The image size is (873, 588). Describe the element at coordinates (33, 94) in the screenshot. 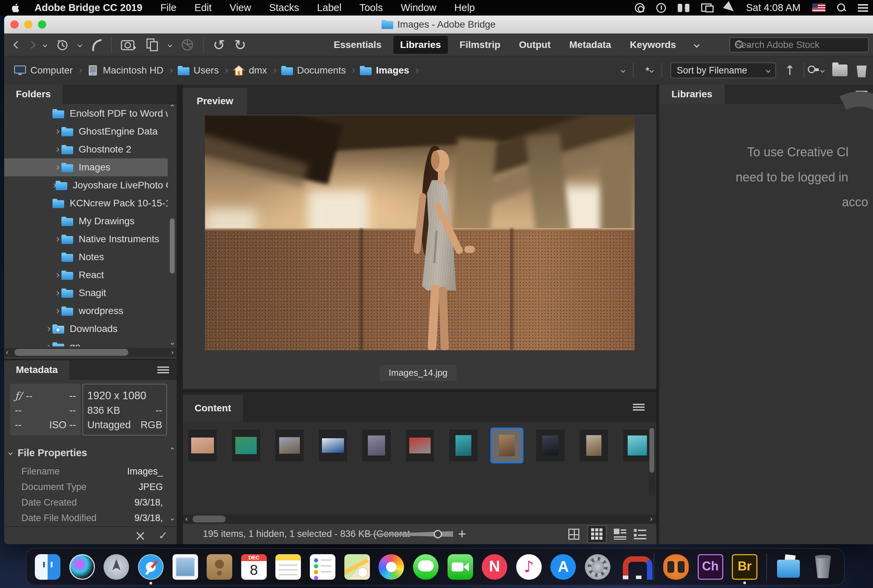

I see `tab-folders: Folders` at that location.